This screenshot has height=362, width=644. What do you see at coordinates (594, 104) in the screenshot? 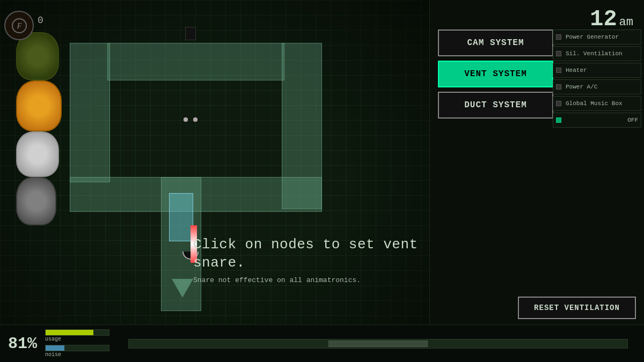
I see `global-music-box-label: Global Music Box` at bounding box center [594, 104].